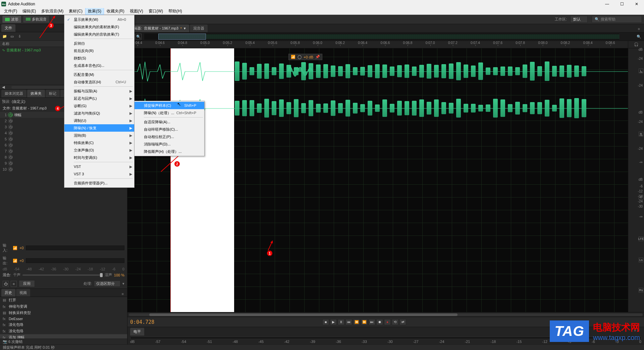 Image resolution: width=644 pixels, height=350 pixels. Describe the element at coordinates (14, 284) in the screenshot. I see `bypass-toggle-icon: ≡` at that location.